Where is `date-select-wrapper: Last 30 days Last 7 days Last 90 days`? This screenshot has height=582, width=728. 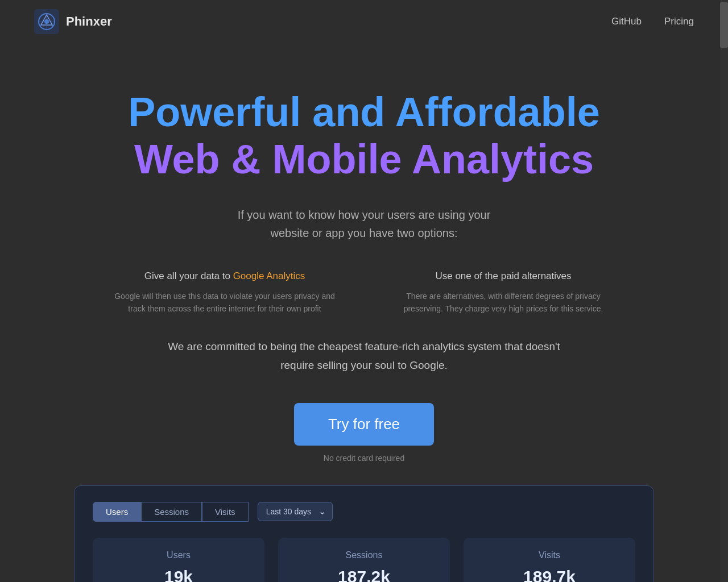
date-select-wrapper: Last 30 days Last 7 days Last 90 days is located at coordinates (291, 512).